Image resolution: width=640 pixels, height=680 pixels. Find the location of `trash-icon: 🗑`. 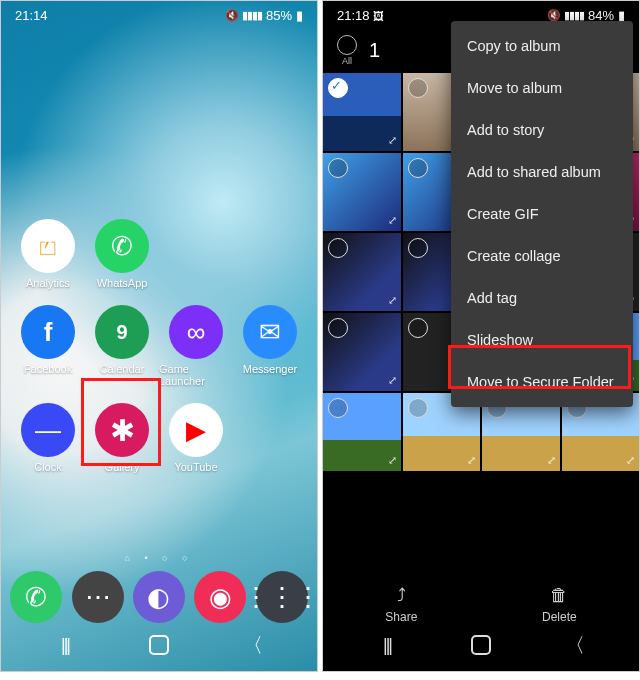

trash-icon: 🗑 is located at coordinates (559, 596).